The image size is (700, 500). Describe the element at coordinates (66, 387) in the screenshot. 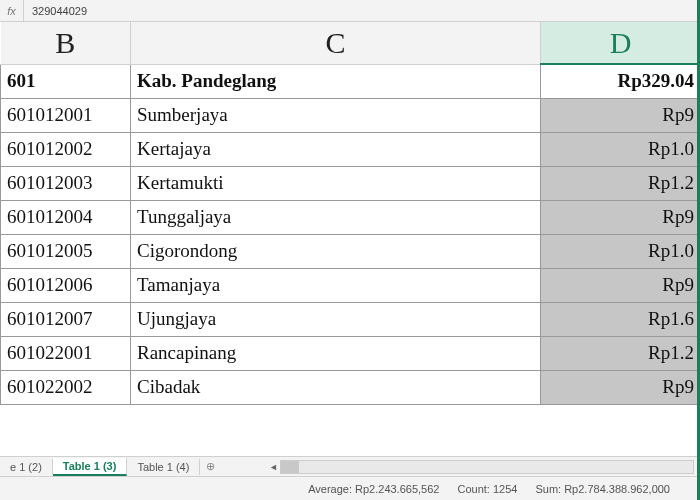

I see `cell-code: 601022002` at that location.